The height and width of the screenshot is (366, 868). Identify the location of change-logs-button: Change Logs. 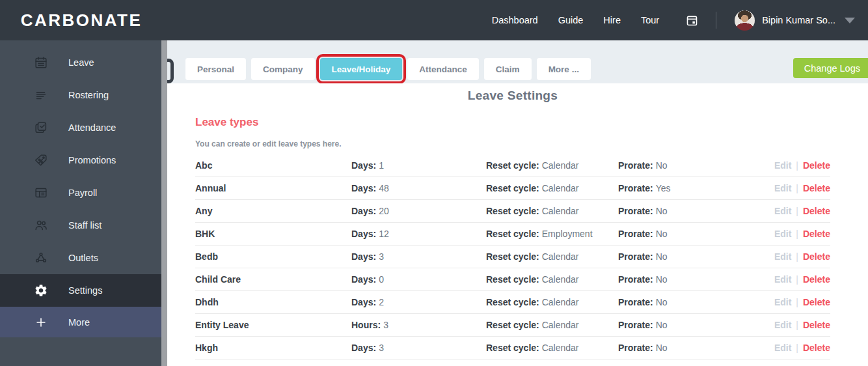
(830, 68).